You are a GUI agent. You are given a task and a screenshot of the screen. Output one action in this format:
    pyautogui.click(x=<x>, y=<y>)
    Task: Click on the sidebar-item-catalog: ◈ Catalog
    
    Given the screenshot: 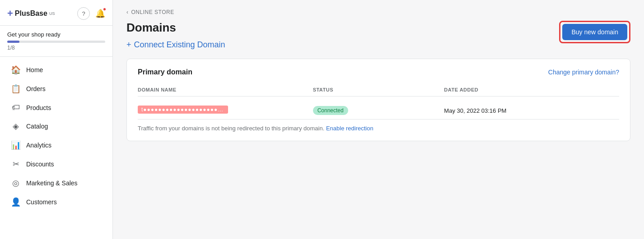 What is the action you would take?
    pyautogui.click(x=56, y=126)
    